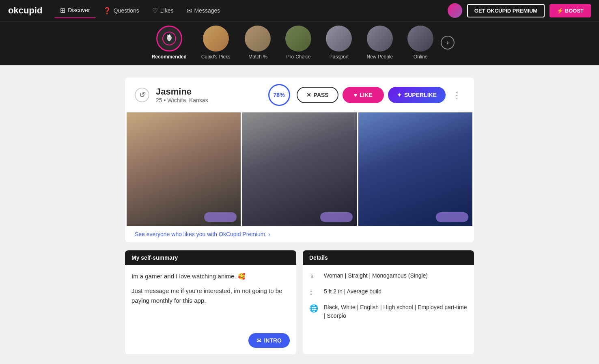 The height and width of the screenshot is (364, 599). Describe the element at coordinates (169, 39) in the screenshot. I see `category-recommended-img` at that location.